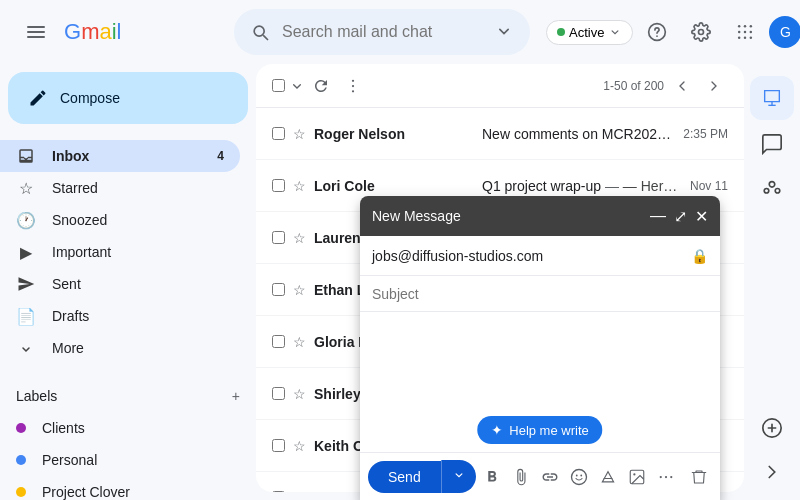 This screenshot has height=500, width=800. Describe the element at coordinates (138, 348) in the screenshot. I see `more-nav-label: More` at that location.